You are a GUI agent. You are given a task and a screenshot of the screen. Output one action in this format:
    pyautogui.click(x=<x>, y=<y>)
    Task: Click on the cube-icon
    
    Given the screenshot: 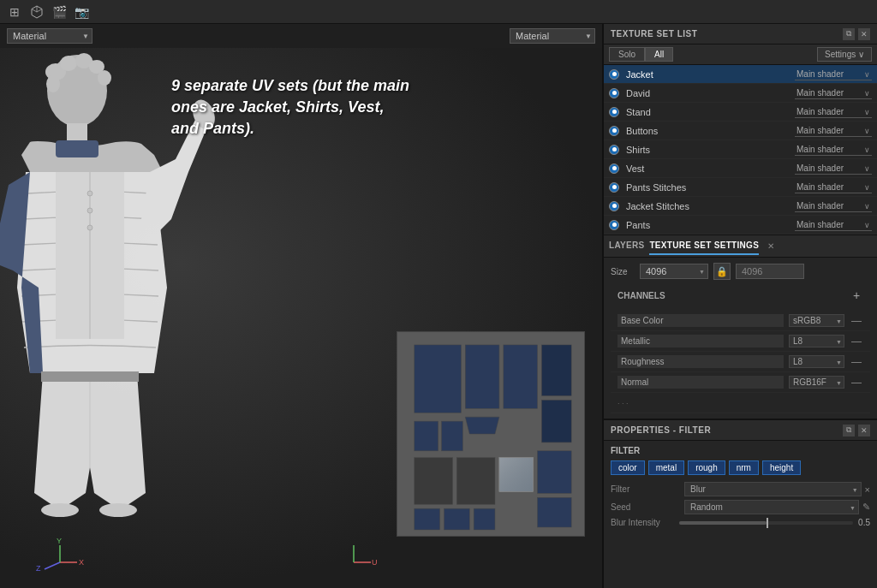 What is the action you would take?
    pyautogui.click(x=37, y=12)
    